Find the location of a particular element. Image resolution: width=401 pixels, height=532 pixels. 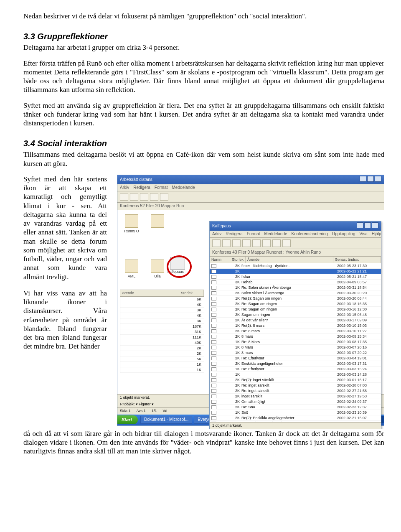

para-3-3c: Syftet med att använda sig av grupprefle… is located at coordinates (204, 115).